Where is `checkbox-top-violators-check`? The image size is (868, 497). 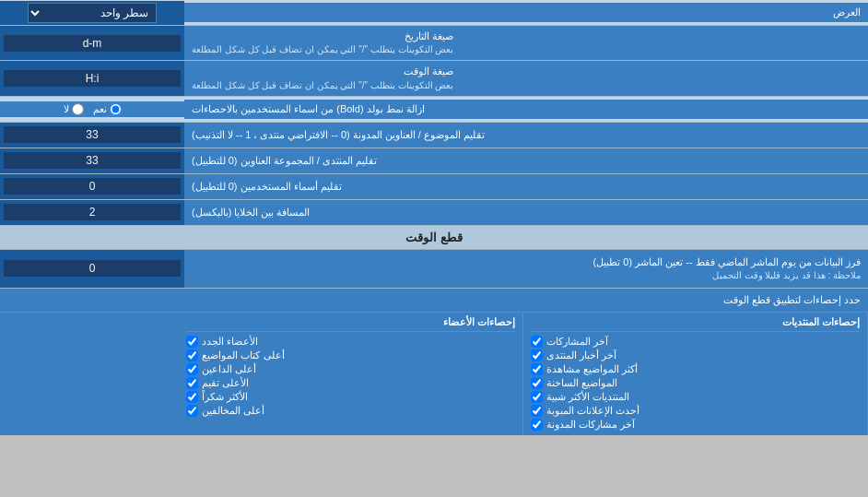
checkbox-top-violators-check is located at coordinates (192, 411).